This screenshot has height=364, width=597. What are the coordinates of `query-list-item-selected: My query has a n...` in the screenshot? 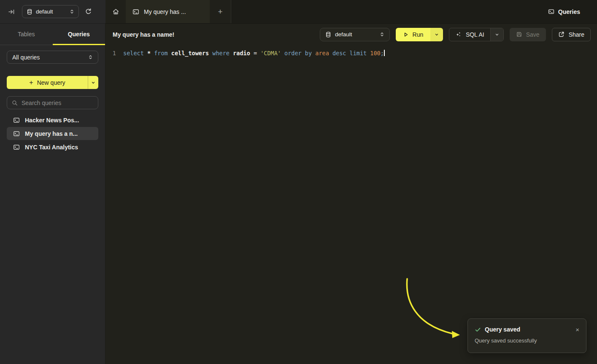 It's located at (52, 133).